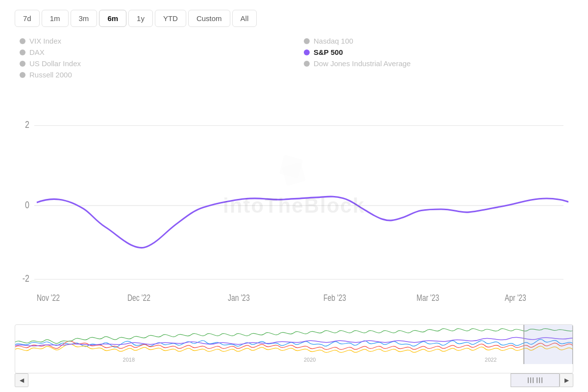 This screenshot has height=392, width=588. What do you see at coordinates (84, 19) in the screenshot?
I see `time-btn-3m: 3m` at bounding box center [84, 19].